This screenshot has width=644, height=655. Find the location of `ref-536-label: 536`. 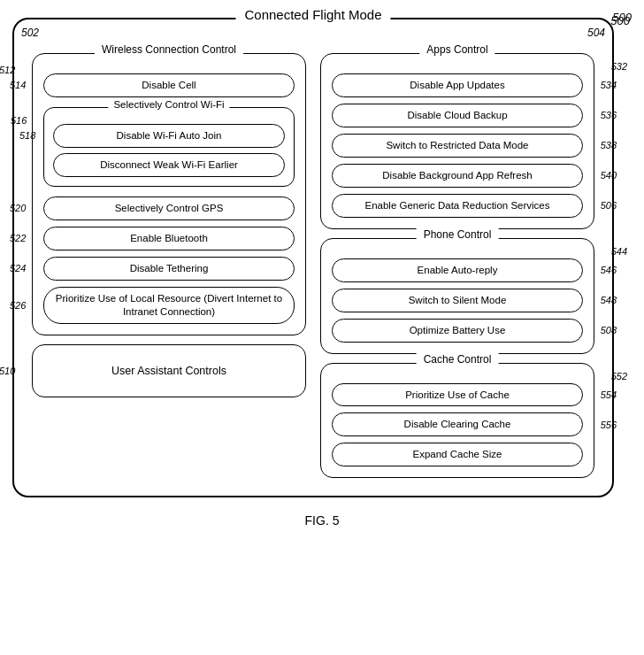

ref-536-label: 536 is located at coordinates (609, 115).